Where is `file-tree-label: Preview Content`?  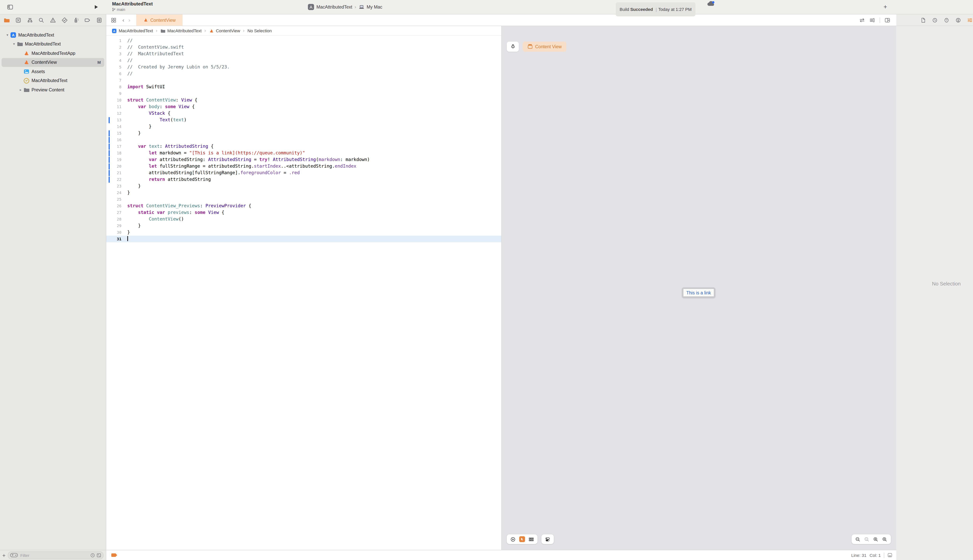
file-tree-label: Preview Content is located at coordinates (68, 90).